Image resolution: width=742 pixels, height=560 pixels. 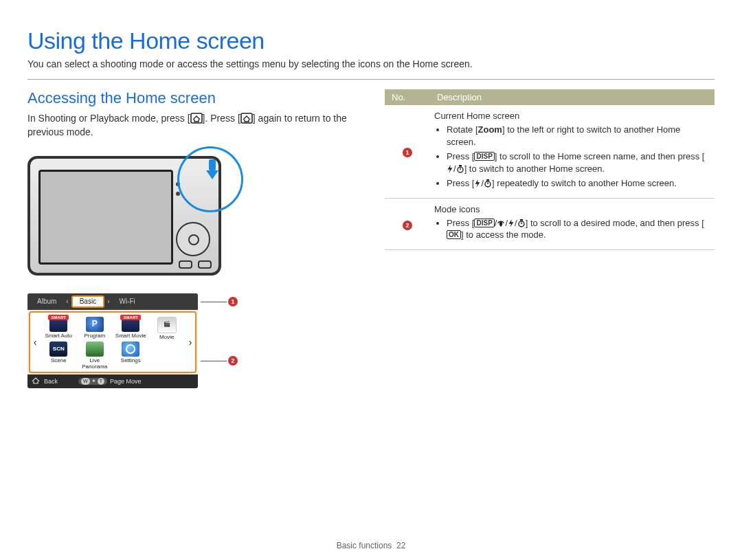 What do you see at coordinates (167, 325) in the screenshot?
I see `movie-icon: 🎬` at bounding box center [167, 325].